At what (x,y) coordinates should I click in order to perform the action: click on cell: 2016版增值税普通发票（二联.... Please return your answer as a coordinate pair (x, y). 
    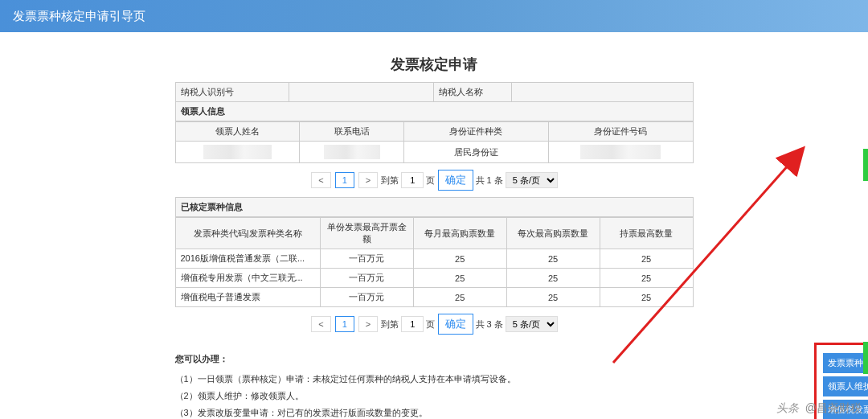
    Looking at the image, I should click on (248, 259).